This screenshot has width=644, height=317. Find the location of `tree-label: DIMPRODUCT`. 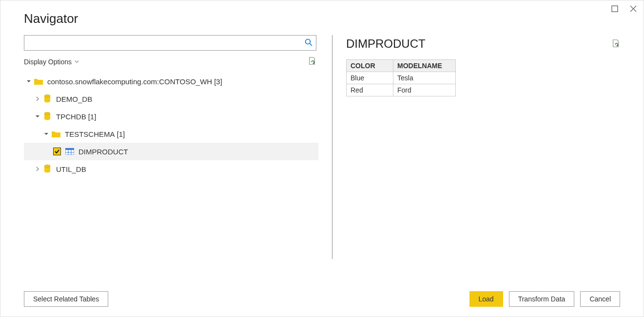

tree-label: DIMPRODUCT is located at coordinates (103, 152).